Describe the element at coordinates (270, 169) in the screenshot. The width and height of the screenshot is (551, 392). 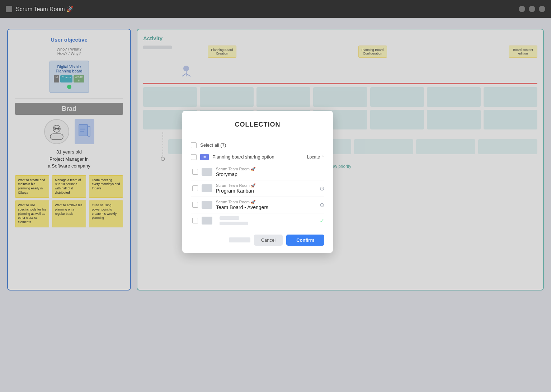
I see `item-parent-1: Scrum Team Room 🚀` at that location.